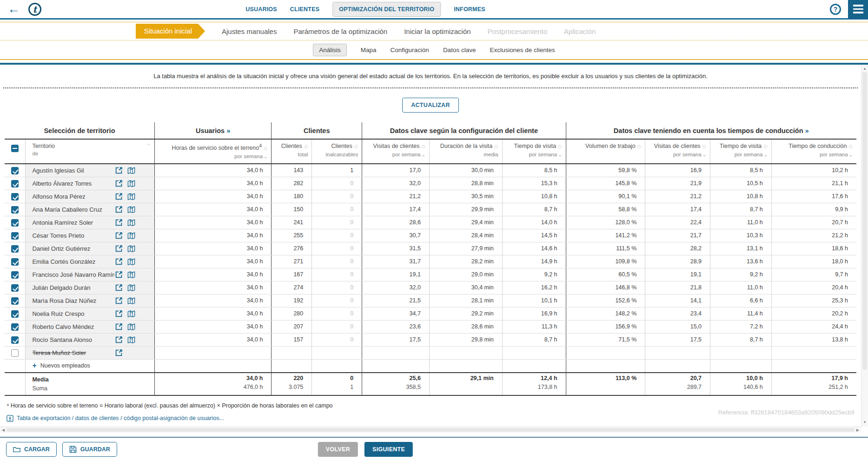 The height and width of the screenshot is (461, 868). What do you see at coordinates (15, 148) in the screenshot?
I see `select-all-checkbox` at bounding box center [15, 148].